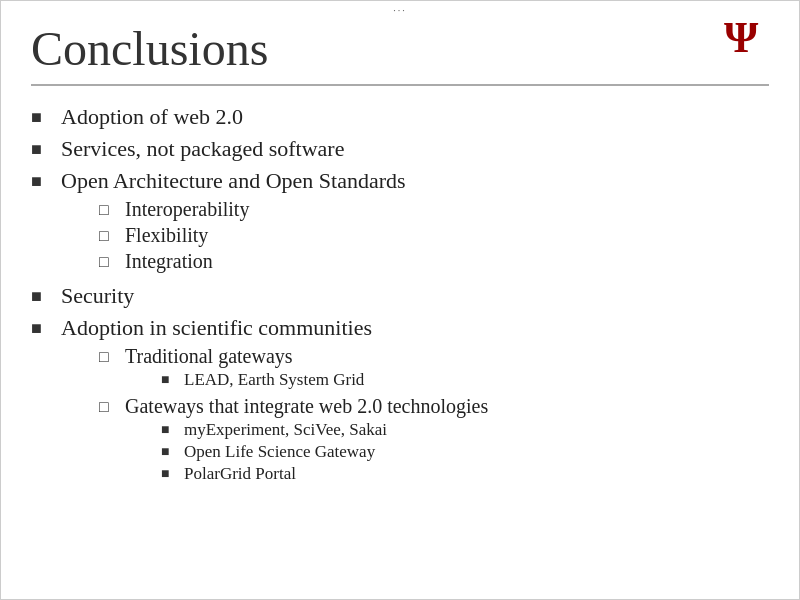 The height and width of the screenshot is (600, 800). What do you see at coordinates (209, 356) in the screenshot?
I see `item-text: Traditional gateways` at bounding box center [209, 356].